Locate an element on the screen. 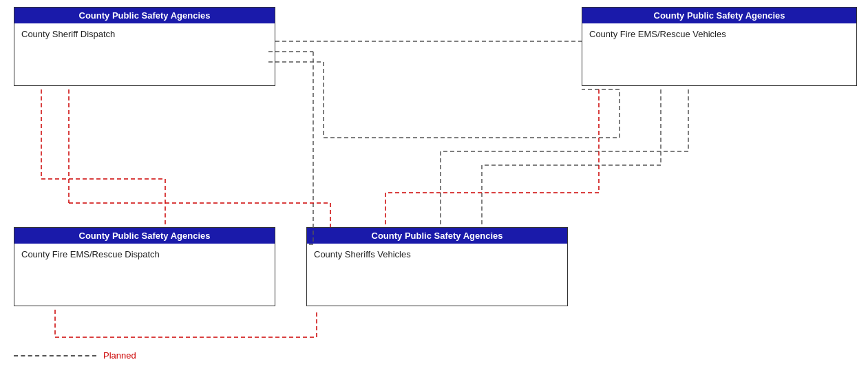  node-fire-ems-dispatch: County Public Safety Agencies County Fir… is located at coordinates (145, 267).